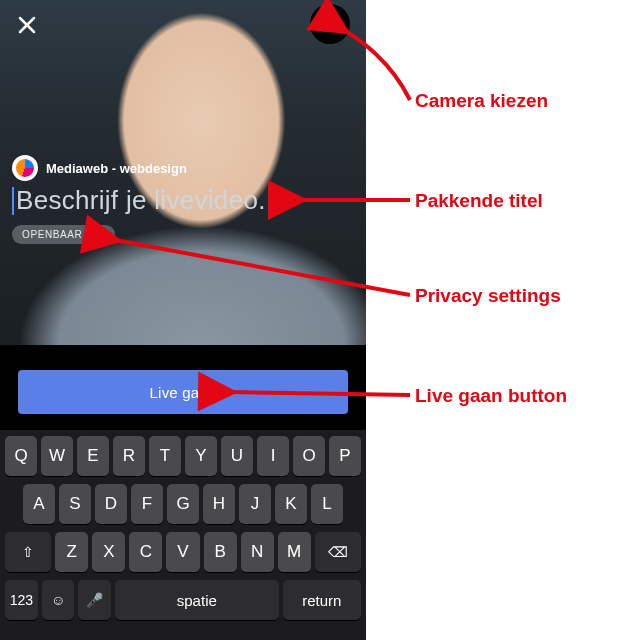 This screenshot has width=640, height=640. I want to click on page-avatar, so click(25, 168).